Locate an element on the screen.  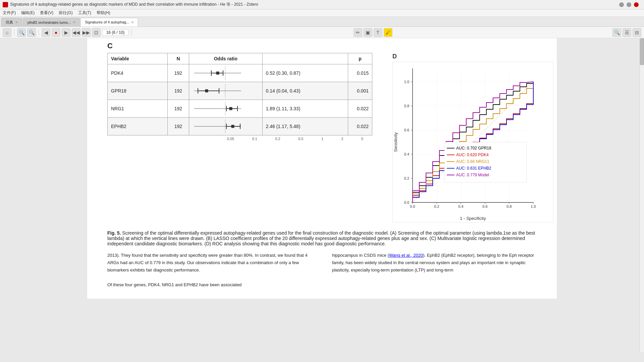
page-indicator: 16 (6 / 10) is located at coordinates (115, 33).